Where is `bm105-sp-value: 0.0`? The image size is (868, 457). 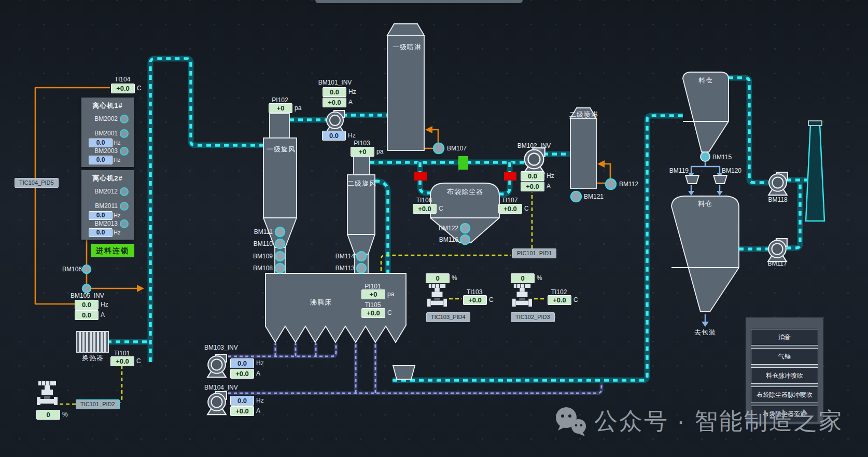 bm105-sp-value: 0.0 is located at coordinates (87, 305).